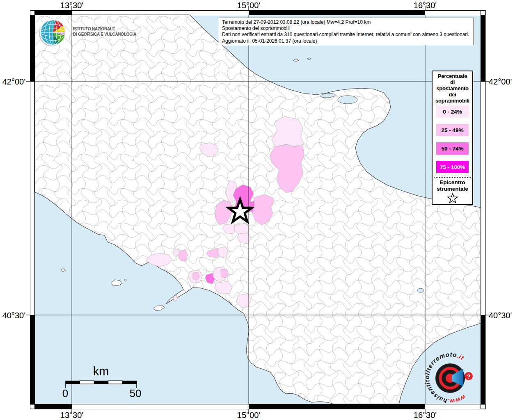 The image size is (515, 420). Describe the element at coordinates (346, 22) in the screenshot. I see `earthquake-title: Terremoto del 27-09-2012 03:08:22 (ora l…` at that location.